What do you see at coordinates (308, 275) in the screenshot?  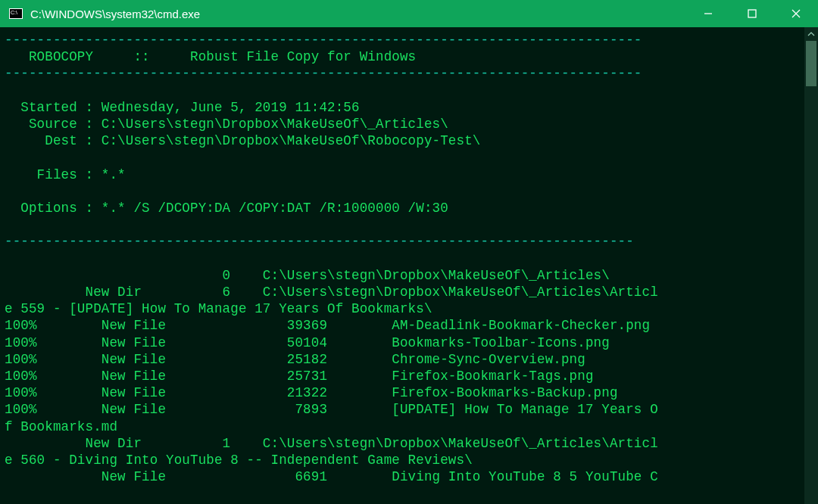 I see `output-line: 0 C:\Users\stegn\Dropbox\MakeUseOf\_Arti…` at bounding box center [308, 275].